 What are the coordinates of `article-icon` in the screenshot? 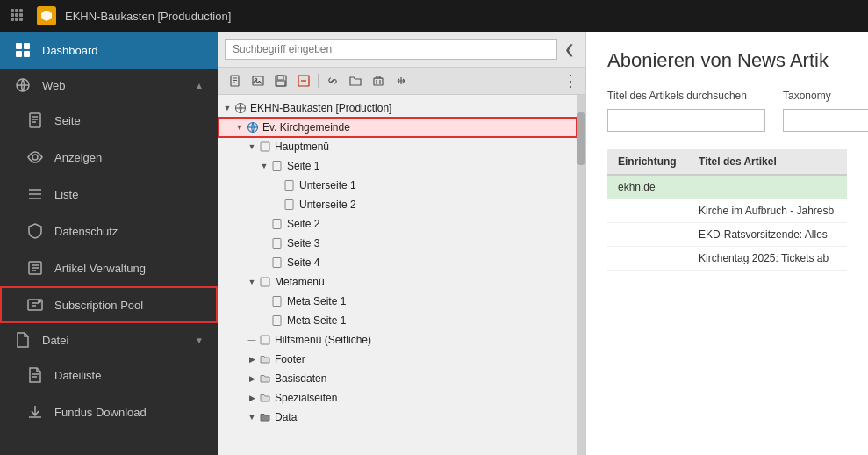 It's located at (35, 268).